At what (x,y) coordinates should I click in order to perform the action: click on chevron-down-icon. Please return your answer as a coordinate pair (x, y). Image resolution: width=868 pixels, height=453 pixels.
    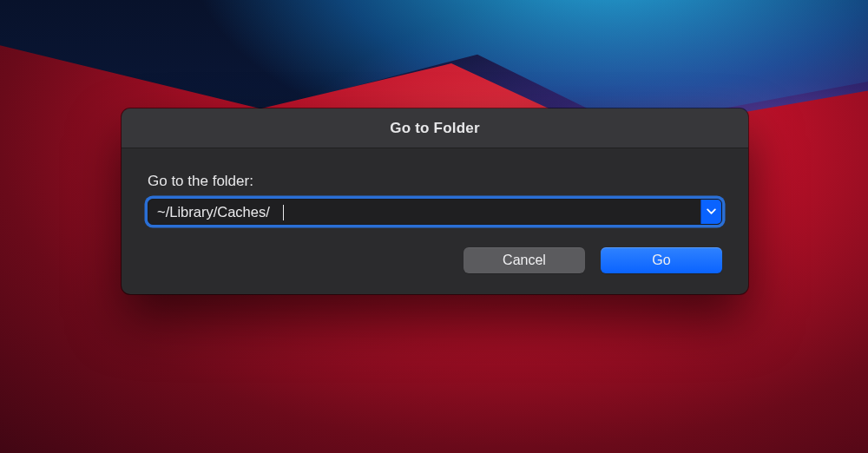
    Looking at the image, I should click on (712, 212).